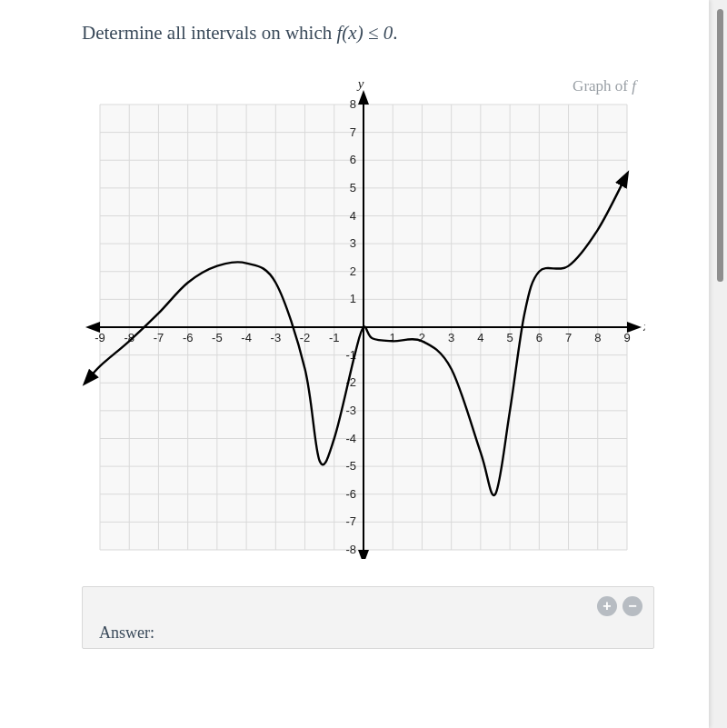 Image resolution: width=727 pixels, height=728 pixels. Describe the element at coordinates (334, 338) in the screenshot. I see `svg-text: -1` at that location.